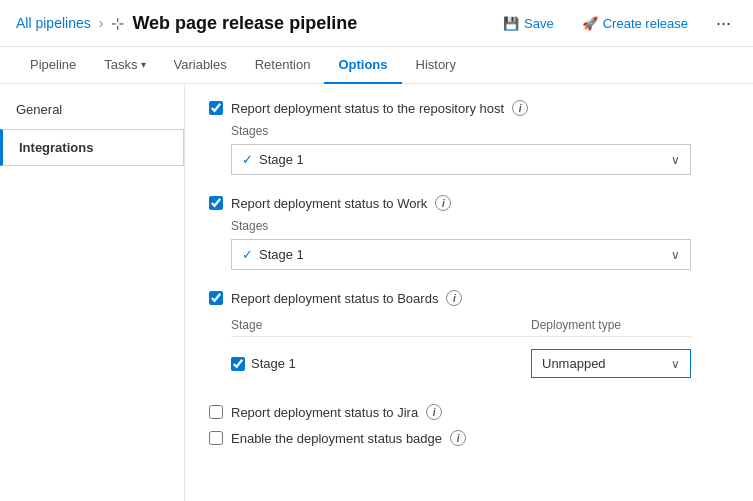 The image size is (753, 501). I want to click on boards-checkbox, so click(216, 298).